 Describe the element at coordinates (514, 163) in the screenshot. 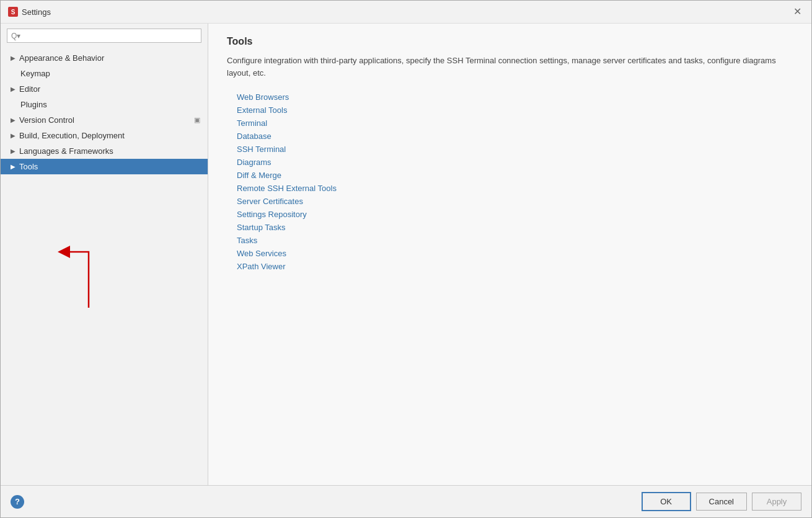

I see `tool-link-diagrams: Diagrams` at that location.